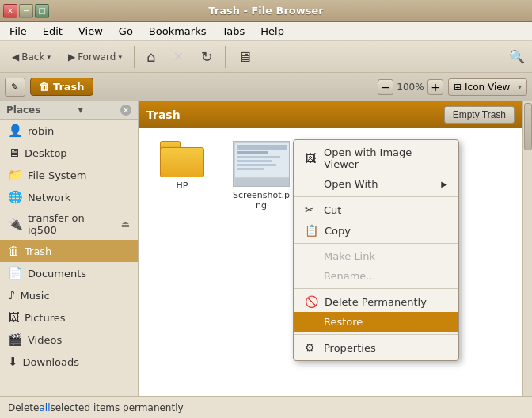  What do you see at coordinates (44, 87) in the screenshot?
I see `trash-folder-icon: 🗑` at bounding box center [44, 87].